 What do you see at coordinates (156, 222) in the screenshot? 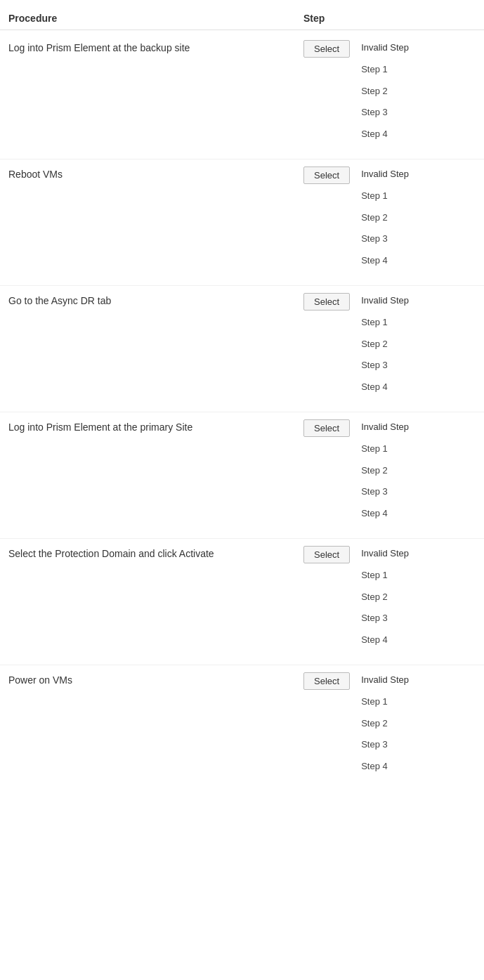
I see `procedure-cell: Reboot VMs` at bounding box center [156, 222].